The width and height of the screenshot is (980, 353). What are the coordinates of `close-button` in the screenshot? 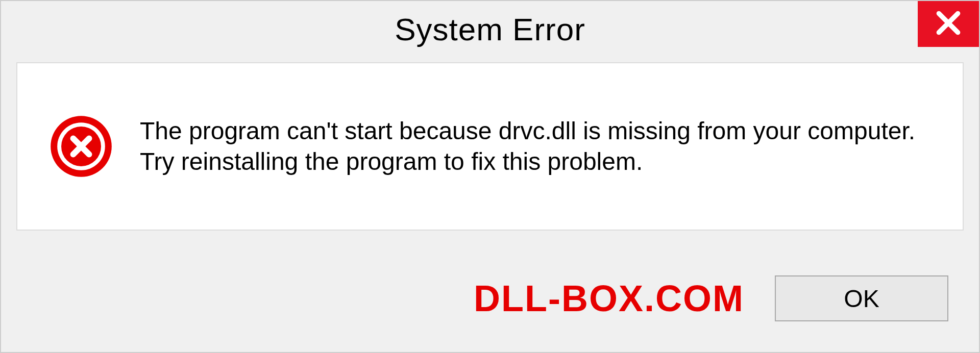 It's located at (948, 24).